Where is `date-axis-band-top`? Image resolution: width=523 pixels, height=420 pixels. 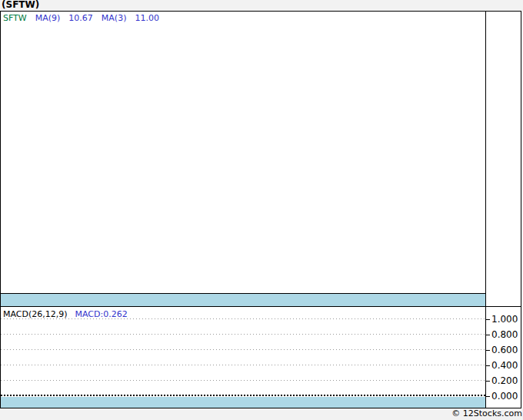
date-axis-band-top is located at coordinates (243, 300).